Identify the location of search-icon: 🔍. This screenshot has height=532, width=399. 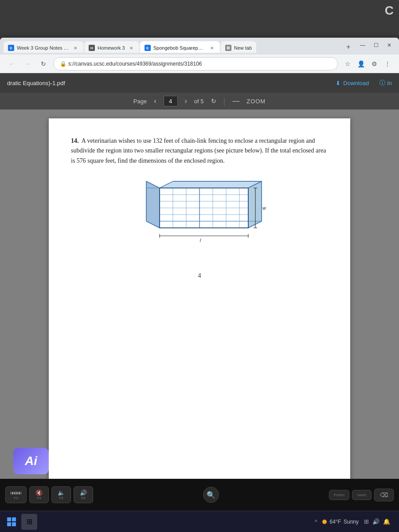
(211, 495).